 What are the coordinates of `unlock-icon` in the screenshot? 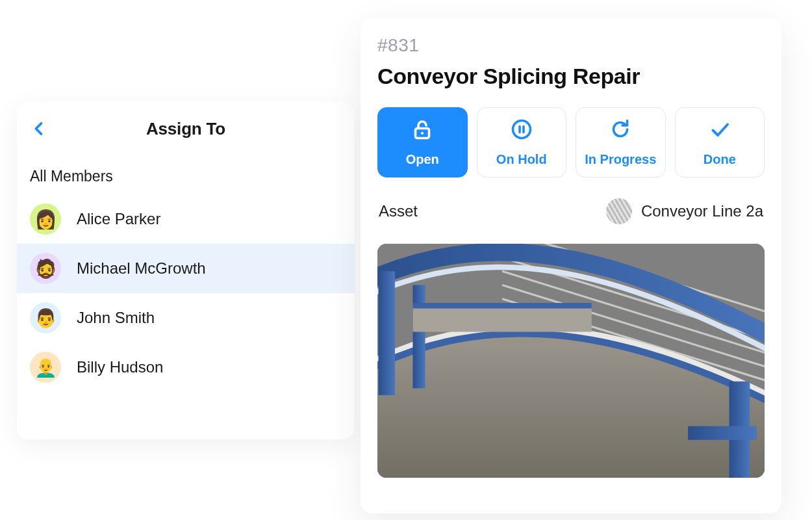 It's located at (422, 131).